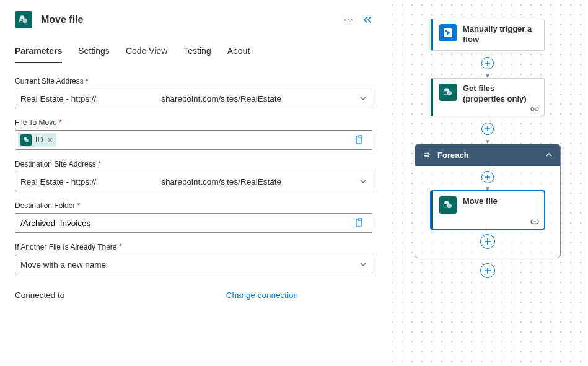 This screenshot has height=366, width=588. I want to click on trigger-icon, so click(448, 33).